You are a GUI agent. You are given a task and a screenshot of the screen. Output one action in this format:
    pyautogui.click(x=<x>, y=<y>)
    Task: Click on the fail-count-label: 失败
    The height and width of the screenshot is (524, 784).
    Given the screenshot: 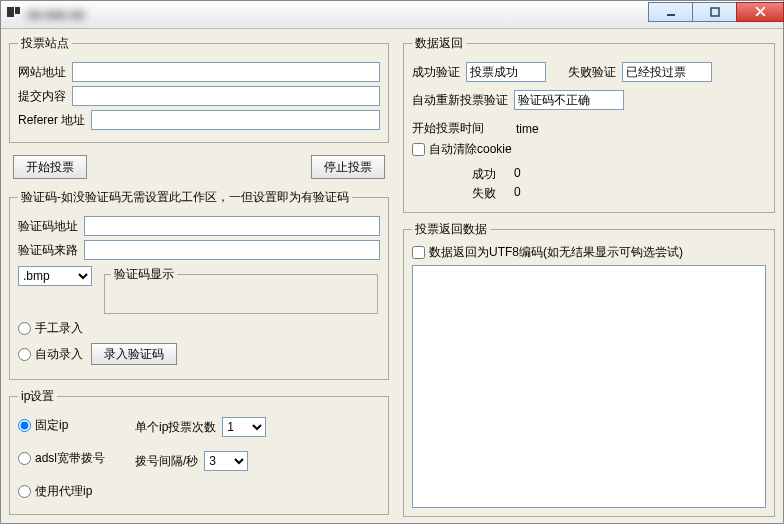 What is the action you would take?
    pyautogui.click(x=484, y=194)
    